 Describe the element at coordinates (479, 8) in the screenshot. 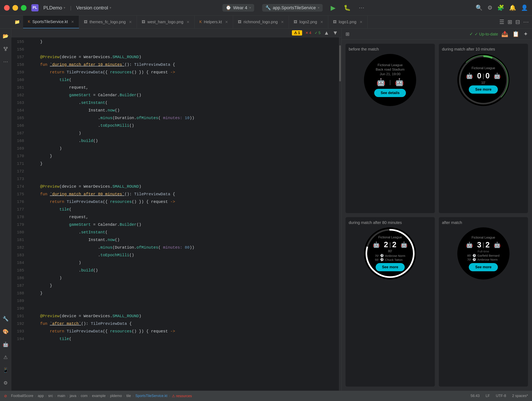

I see `search-icon: 🔍` at that location.